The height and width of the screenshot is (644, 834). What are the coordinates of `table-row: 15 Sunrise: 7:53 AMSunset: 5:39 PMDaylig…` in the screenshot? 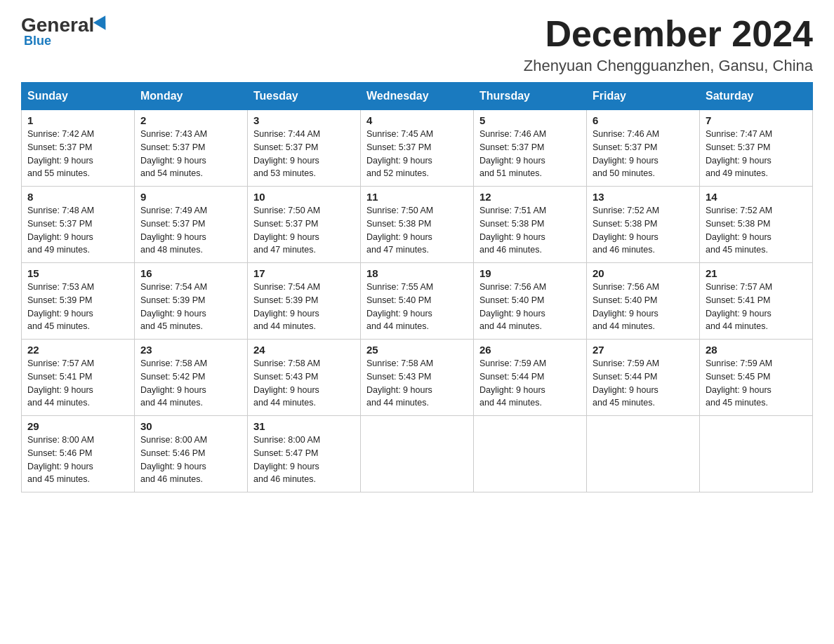 It's located at (79, 302).